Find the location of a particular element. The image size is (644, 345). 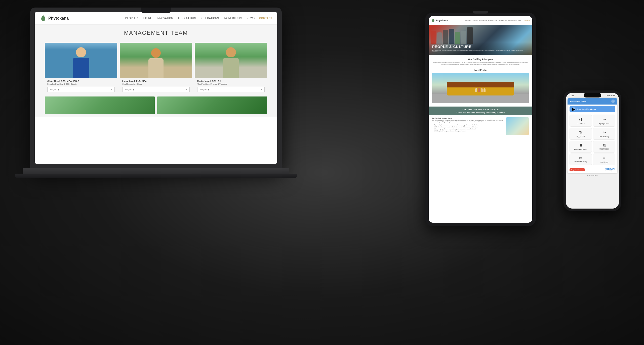

bio-arrow-2: › is located at coordinates (187, 89).